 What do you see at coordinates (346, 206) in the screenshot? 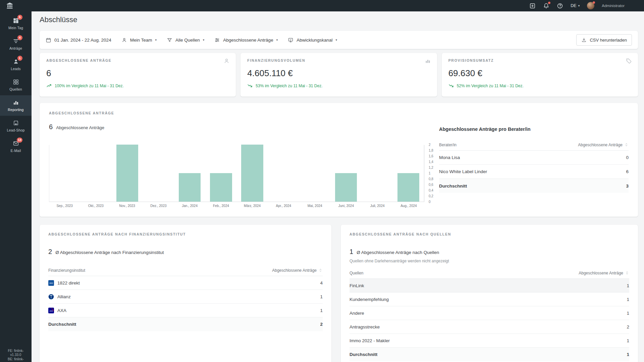
I see `x-axis-label: Juni, 2024` at bounding box center [346, 206].